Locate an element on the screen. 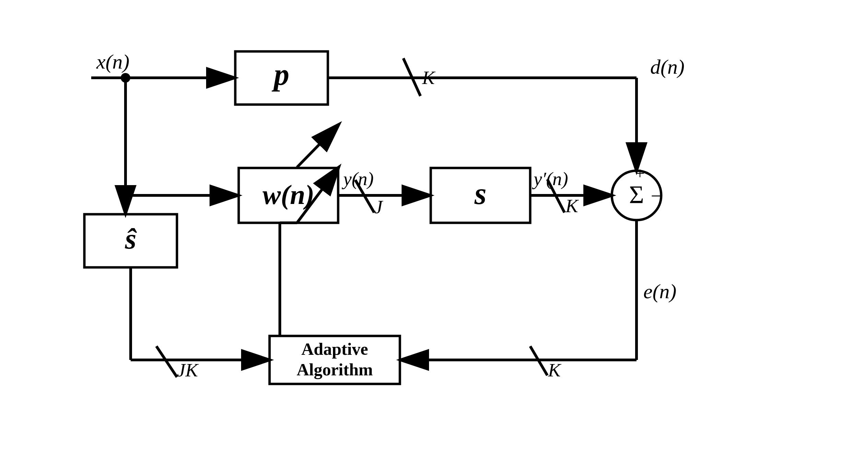  block-p-label: p is located at coordinates (280, 75).